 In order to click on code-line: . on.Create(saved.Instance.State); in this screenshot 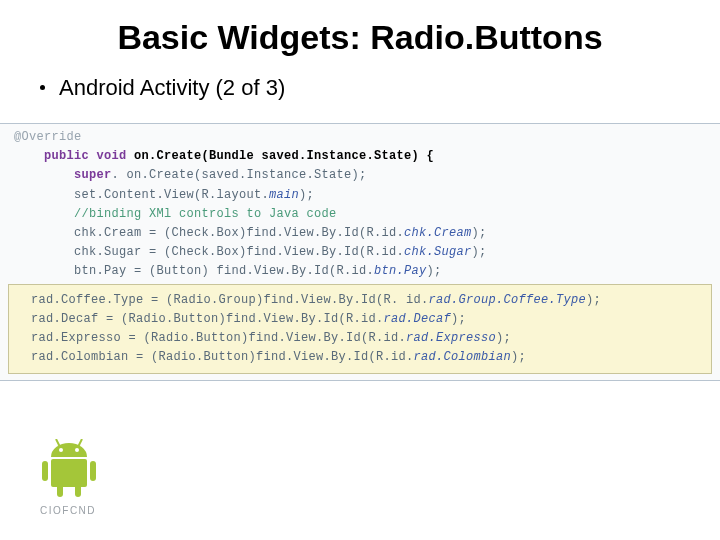, I will do `click(240, 175)`.